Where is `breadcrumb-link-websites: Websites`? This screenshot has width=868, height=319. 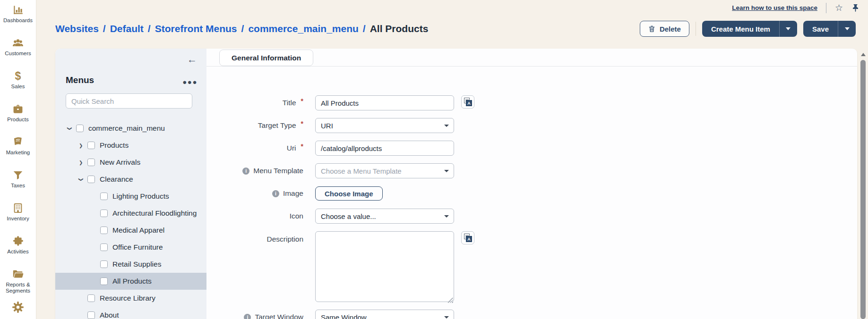 breadcrumb-link-websites: Websites is located at coordinates (77, 29).